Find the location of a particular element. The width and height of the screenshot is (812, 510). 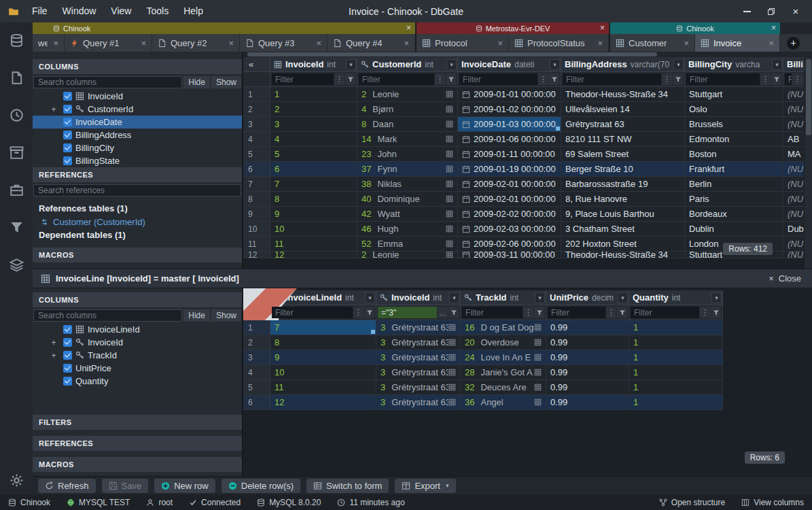

column-header-quantity: Quantityint▾ is located at coordinates (676, 298).